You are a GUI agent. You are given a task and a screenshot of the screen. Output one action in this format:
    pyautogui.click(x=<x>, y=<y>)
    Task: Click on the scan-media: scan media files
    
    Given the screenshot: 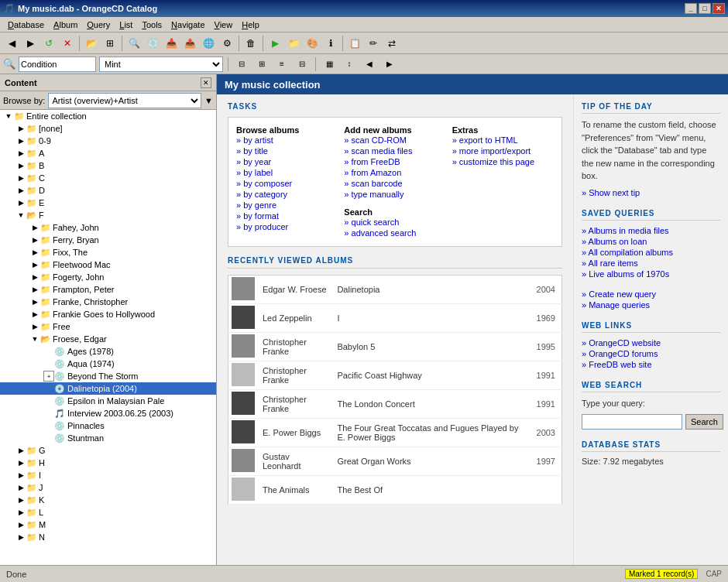 What is the action you would take?
    pyautogui.click(x=395, y=151)
    